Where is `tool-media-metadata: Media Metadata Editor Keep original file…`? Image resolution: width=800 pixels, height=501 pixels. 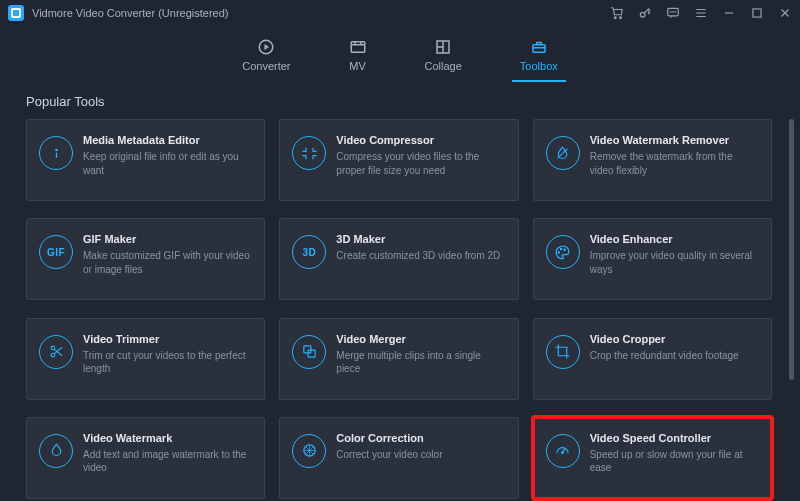 tool-media-metadata: Media Metadata Editor Keep original file… is located at coordinates (146, 160).